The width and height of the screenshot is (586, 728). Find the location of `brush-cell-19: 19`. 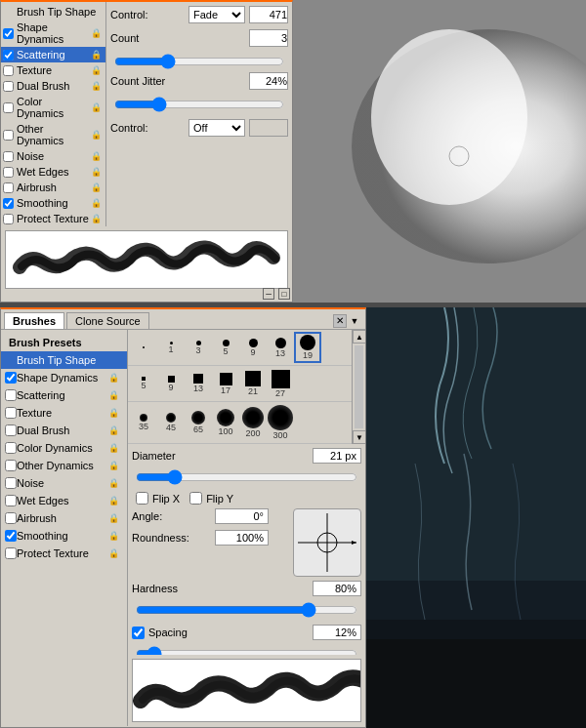

brush-cell-19: 19 is located at coordinates (308, 347).